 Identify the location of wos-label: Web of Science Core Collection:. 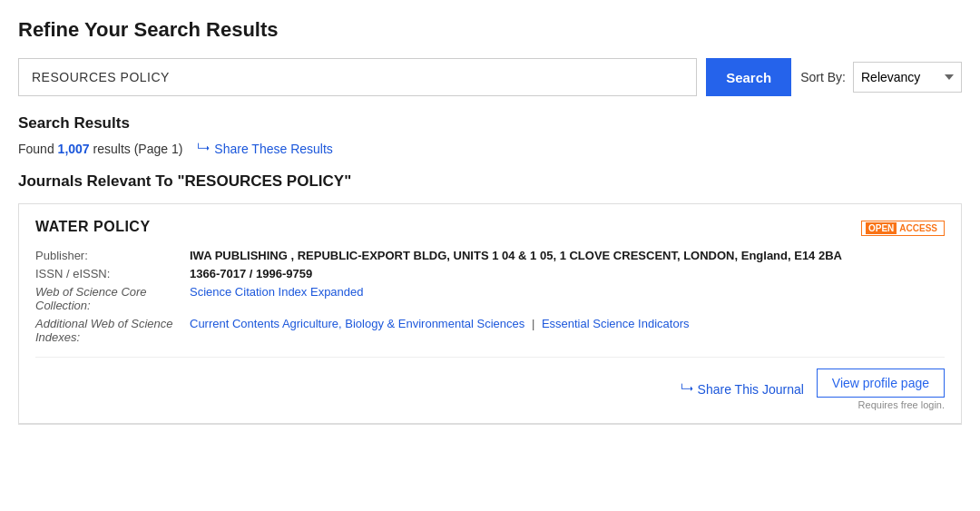
(113, 299).